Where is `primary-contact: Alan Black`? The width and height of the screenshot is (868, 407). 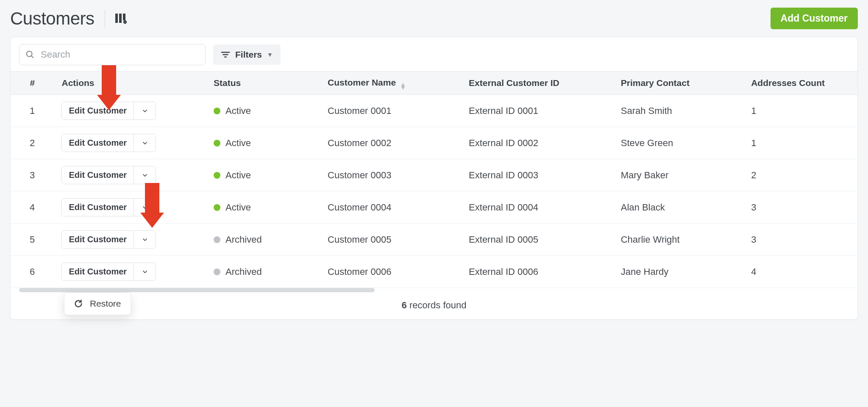
primary-contact: Alan Black is located at coordinates (678, 208).